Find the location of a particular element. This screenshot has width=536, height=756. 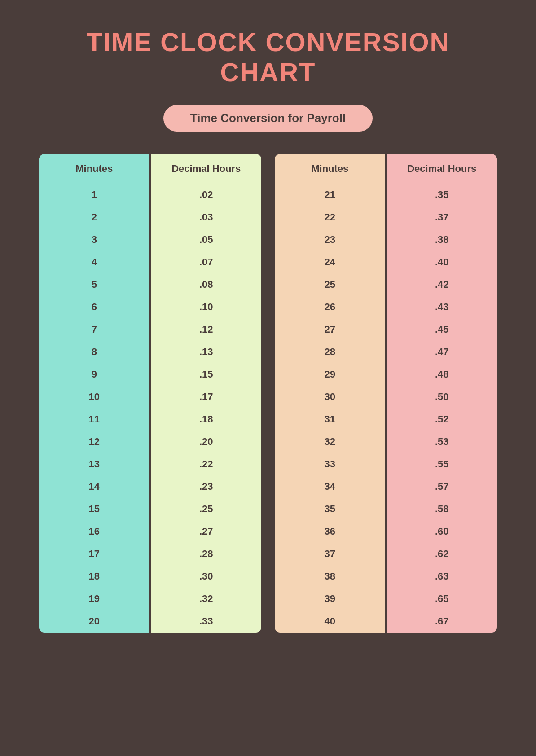

table-row: .47 is located at coordinates (442, 352).